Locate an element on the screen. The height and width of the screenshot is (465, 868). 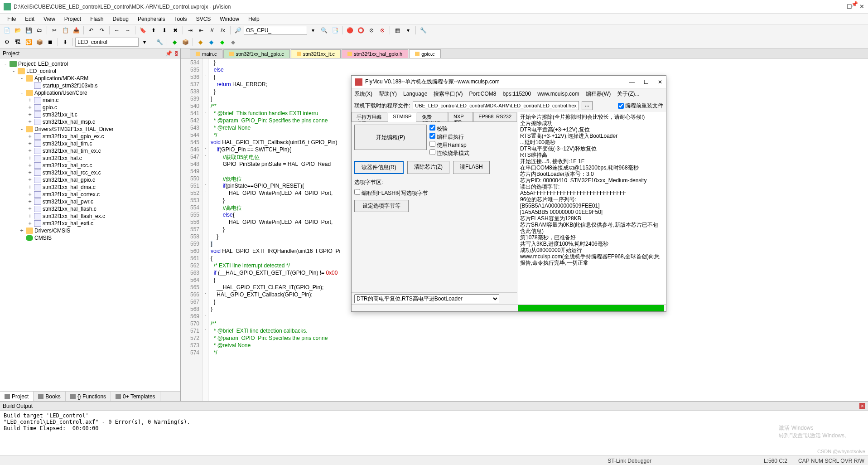
tree-item: +stm32f1xx_hal_tim_ex.c is located at coordinates (90, 151).